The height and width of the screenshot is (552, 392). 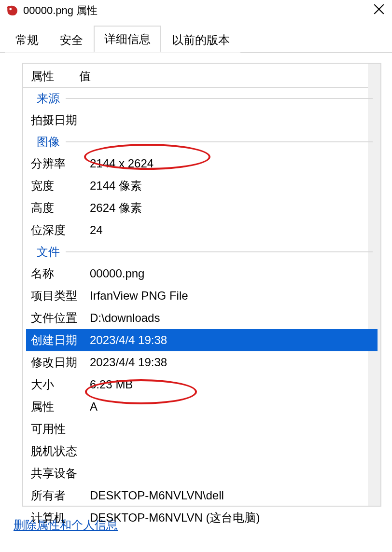 I want to click on prop-label: 位深度, so click(x=60, y=230).